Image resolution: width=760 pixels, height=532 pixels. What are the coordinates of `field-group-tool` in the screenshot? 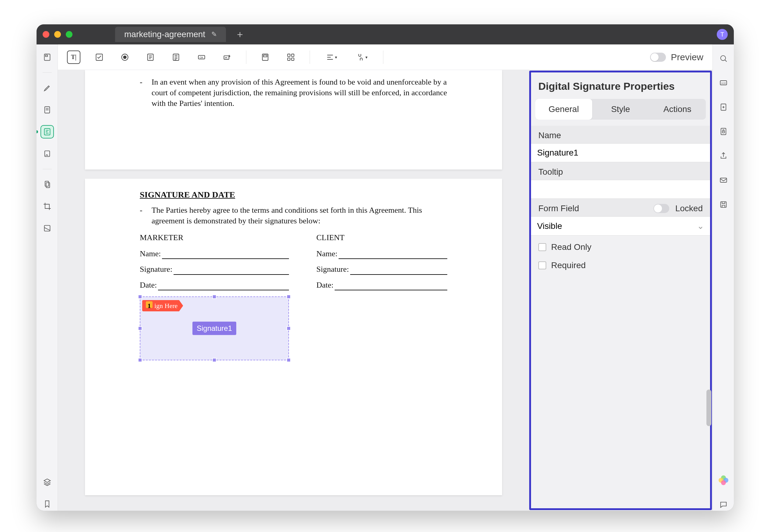 It's located at (291, 57).